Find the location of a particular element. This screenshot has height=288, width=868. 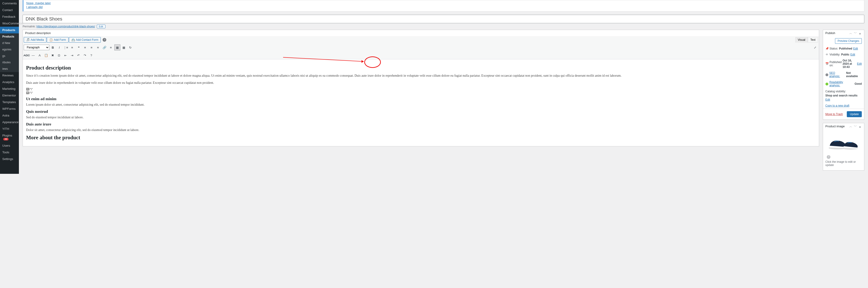

content-p2: Duis aute irure dolor in reprehenderit i… is located at coordinates (421, 83).